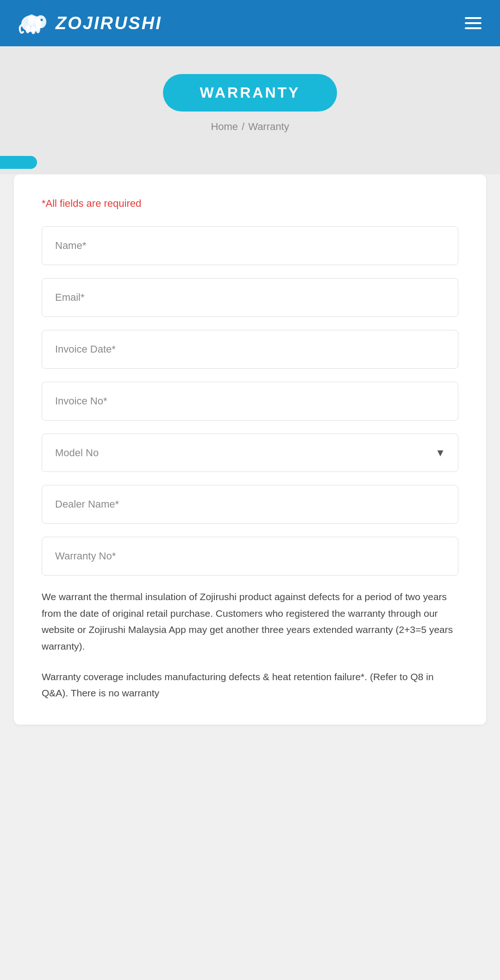  I want to click on invoice-date-input, so click(250, 349).